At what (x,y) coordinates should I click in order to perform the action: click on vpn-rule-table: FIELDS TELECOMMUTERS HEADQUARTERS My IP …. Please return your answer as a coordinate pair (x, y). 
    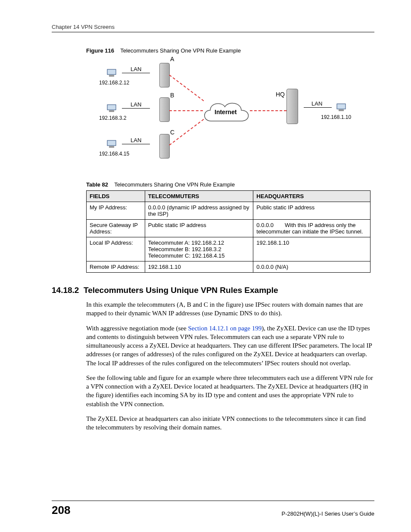
    Looking at the image, I should click on (228, 232).